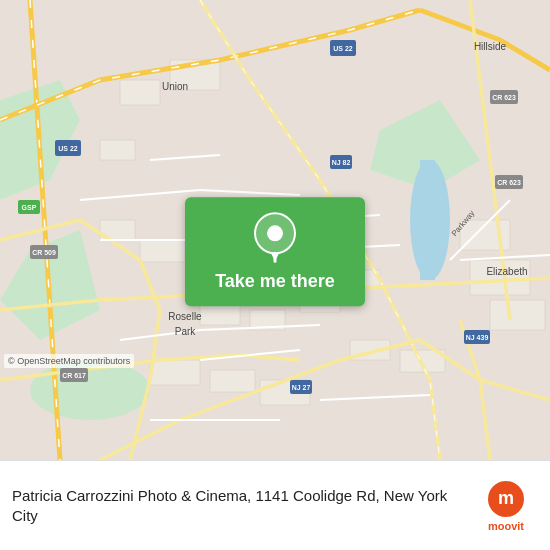 The image size is (550, 550). I want to click on moovit-logo-icon: m, so click(506, 499).